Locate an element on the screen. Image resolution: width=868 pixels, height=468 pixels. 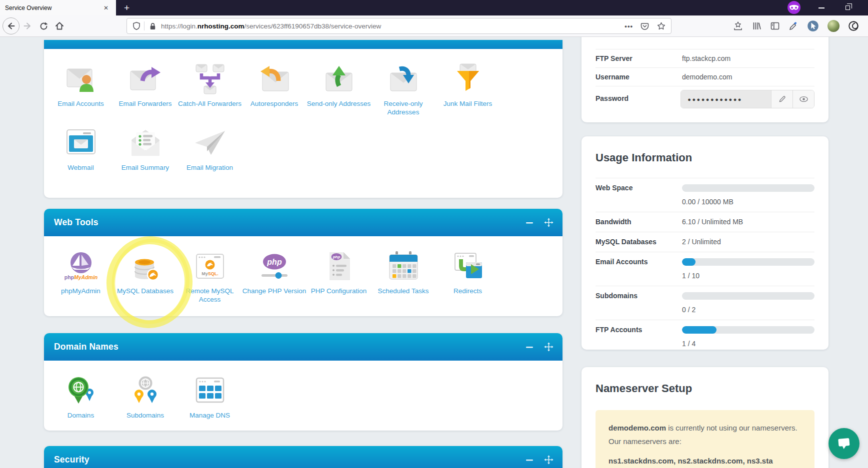
webmail-icon is located at coordinates (81, 143).